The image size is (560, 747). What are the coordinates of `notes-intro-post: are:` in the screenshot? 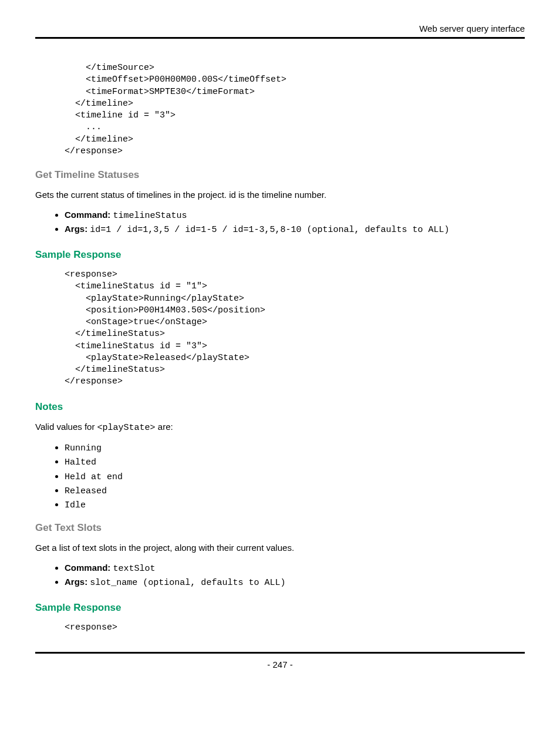 It's located at (164, 426).